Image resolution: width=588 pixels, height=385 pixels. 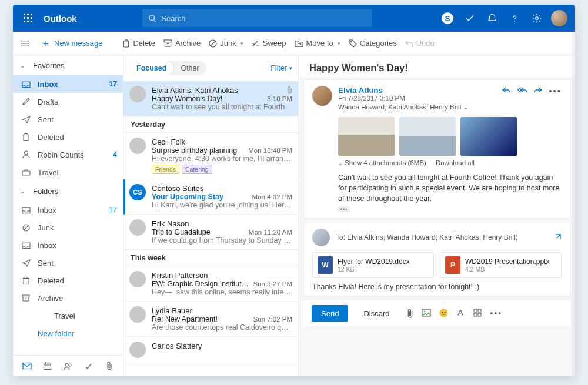 I want to click on popout-icon, so click(x=557, y=237).